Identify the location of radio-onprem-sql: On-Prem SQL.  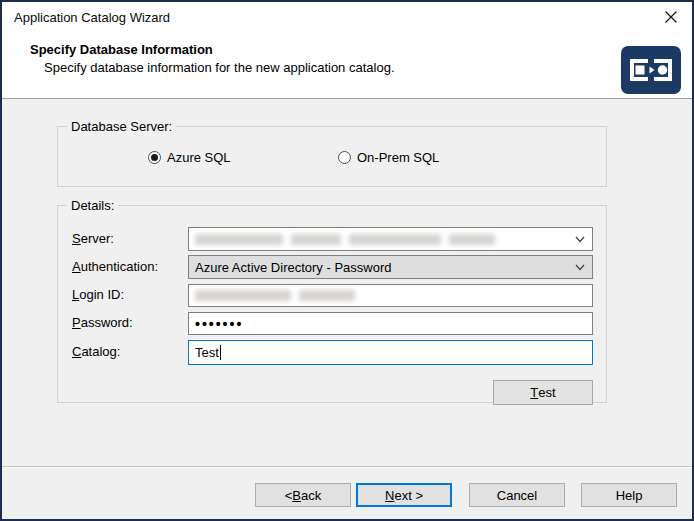
(388, 157).